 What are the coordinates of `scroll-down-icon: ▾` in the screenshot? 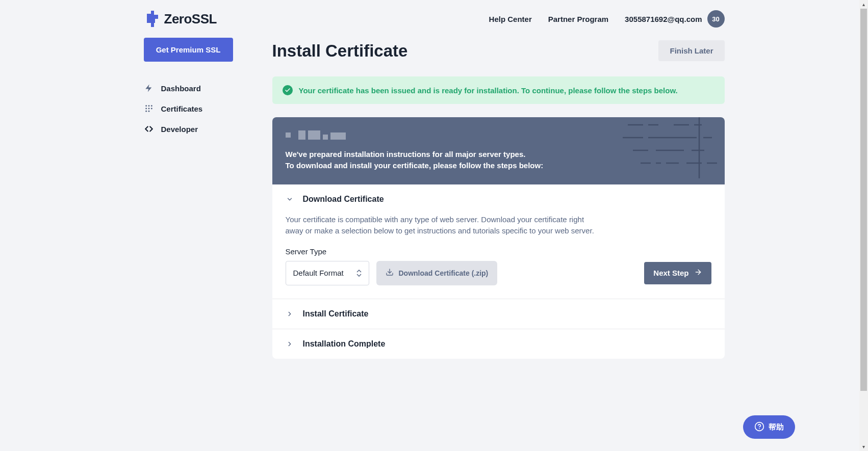 It's located at (864, 446).